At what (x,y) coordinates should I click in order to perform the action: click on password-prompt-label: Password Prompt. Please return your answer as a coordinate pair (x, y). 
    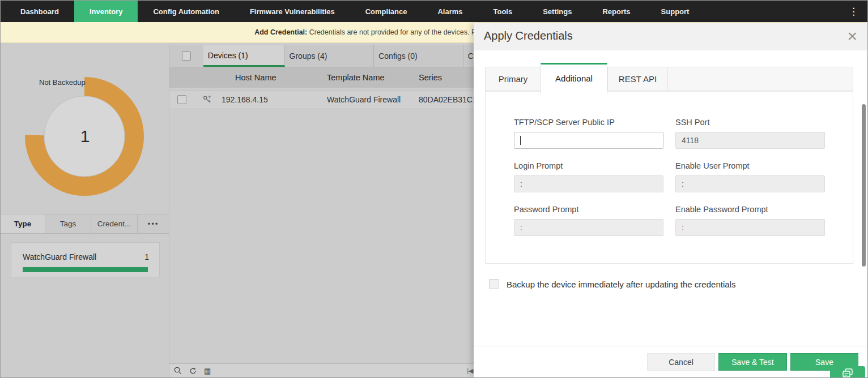
    Looking at the image, I should click on (589, 209).